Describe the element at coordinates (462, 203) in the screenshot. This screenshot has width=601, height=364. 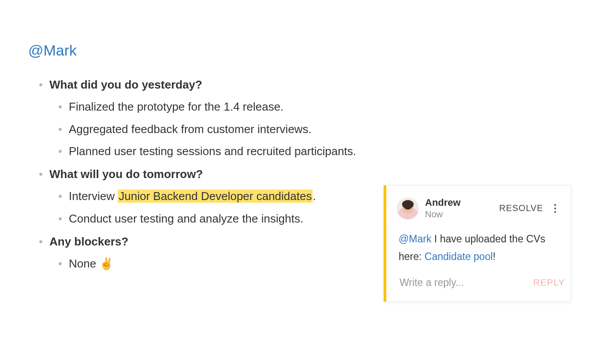
I see `author-name: Andrew` at that location.